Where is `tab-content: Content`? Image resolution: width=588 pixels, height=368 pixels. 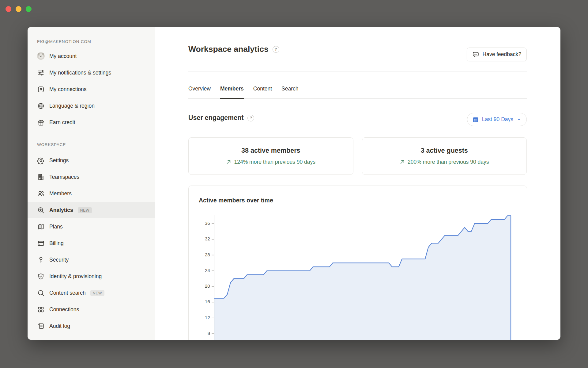 tab-content: Content is located at coordinates (263, 92).